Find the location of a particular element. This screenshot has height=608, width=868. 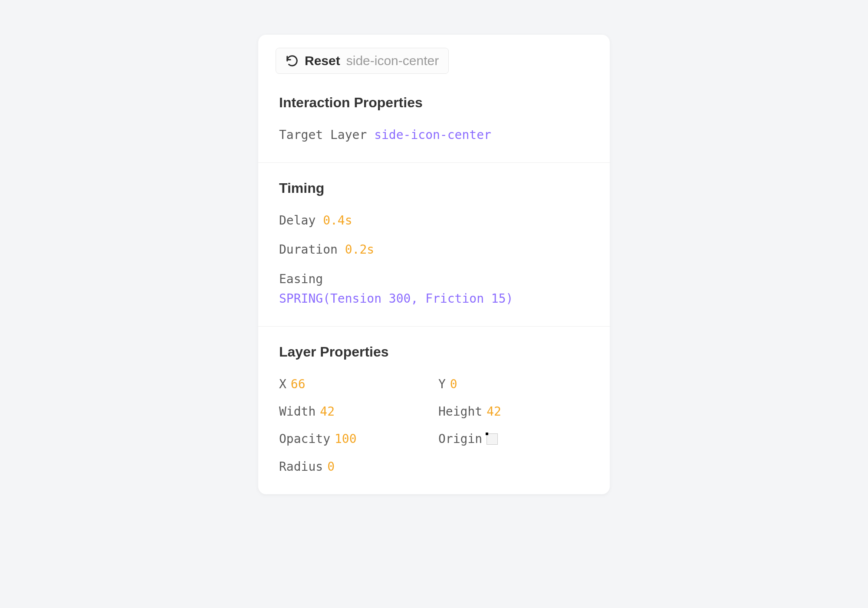

opacity-value: 100 is located at coordinates (345, 439).